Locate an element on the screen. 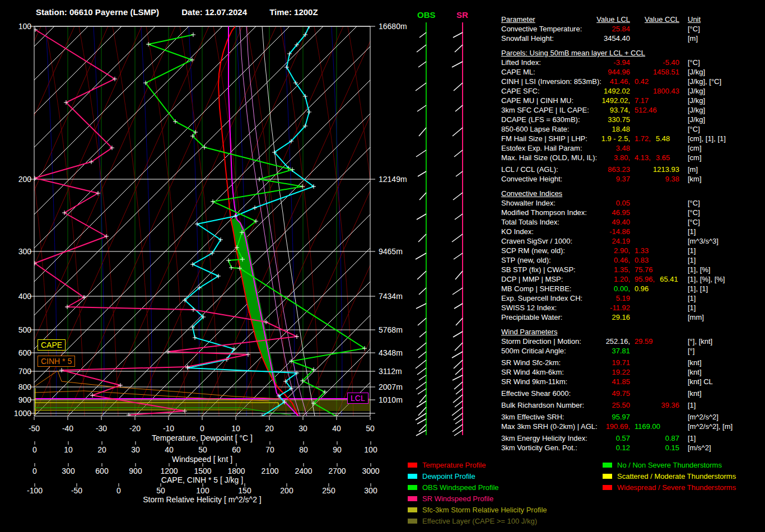 The image size is (765, 532). value-lcl: 46.95 is located at coordinates (566, 213).